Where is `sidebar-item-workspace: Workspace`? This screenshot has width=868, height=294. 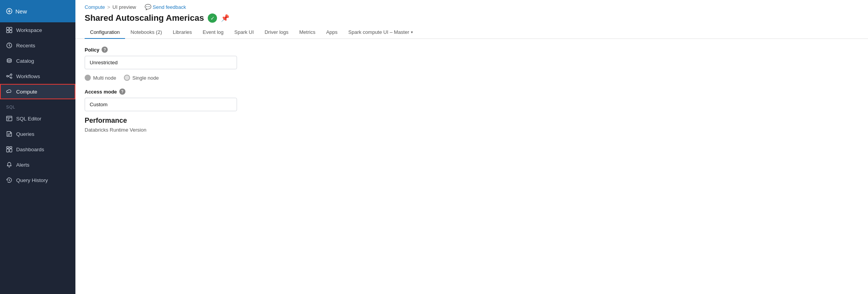 sidebar-item-workspace: Workspace is located at coordinates (38, 30).